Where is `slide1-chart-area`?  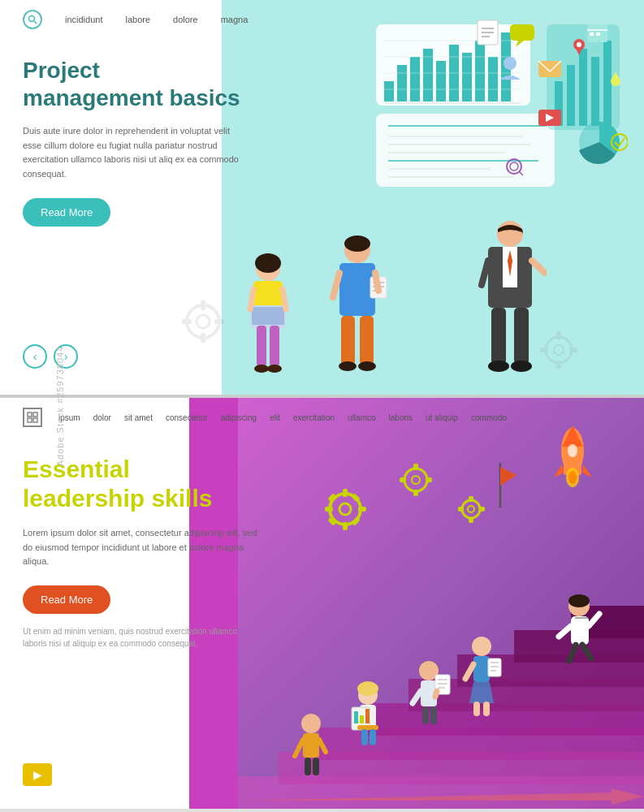
slide1-chart-area is located at coordinates (502, 106).